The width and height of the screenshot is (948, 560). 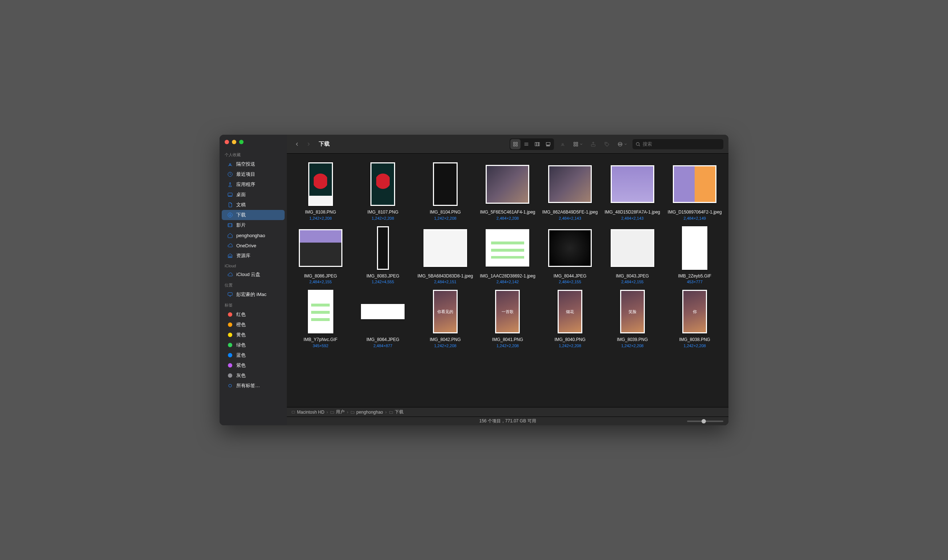 What do you see at coordinates (508, 212) in the screenshot?
I see `file-name: IMG_5F6E5C461AF4-1.jpeg` at bounding box center [508, 212].